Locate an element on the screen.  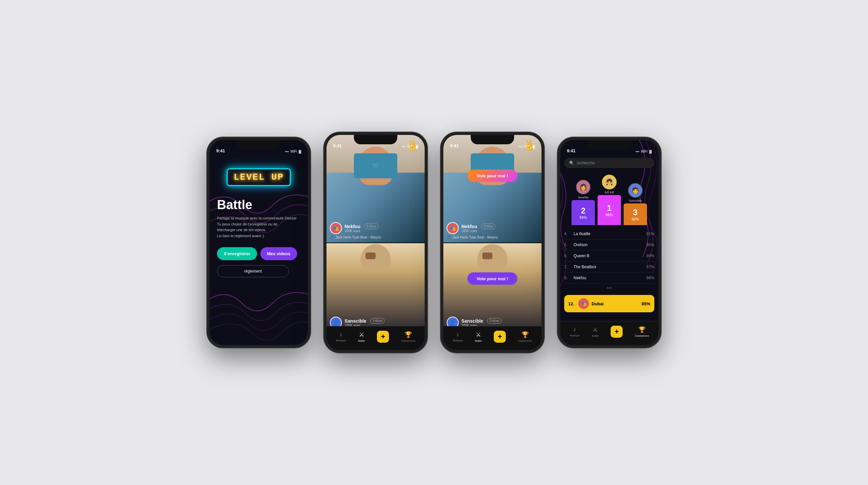
phone-4: 9:41 ▪▪▪ WiFi ▓ 🔍 recherche 👩 is located at coordinates (609, 243).